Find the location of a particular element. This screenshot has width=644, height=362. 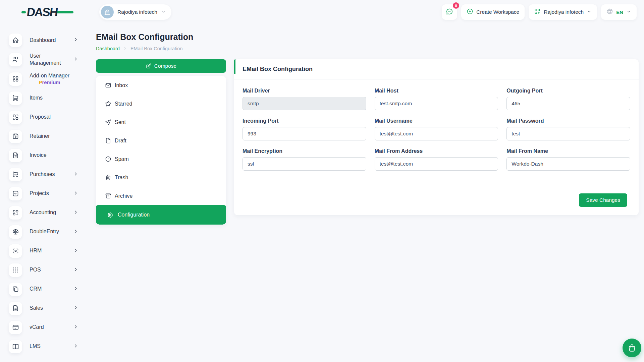

form-field-mail-username: Mail Username is located at coordinates (437, 129).